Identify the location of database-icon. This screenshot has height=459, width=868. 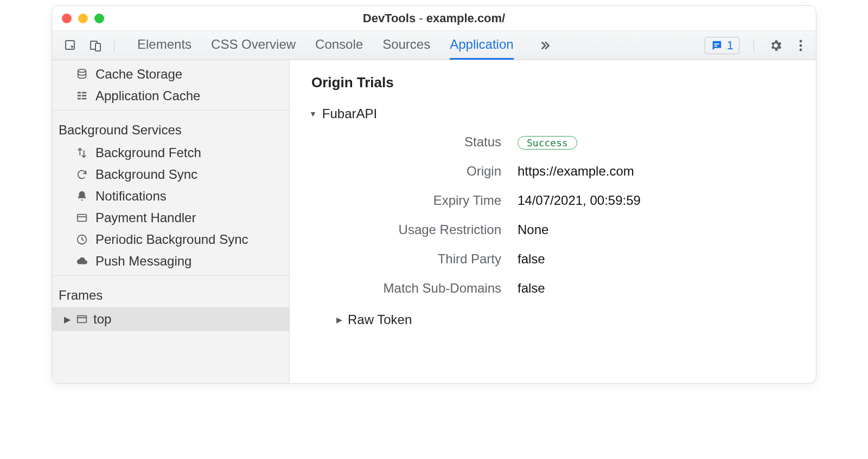
(82, 74).